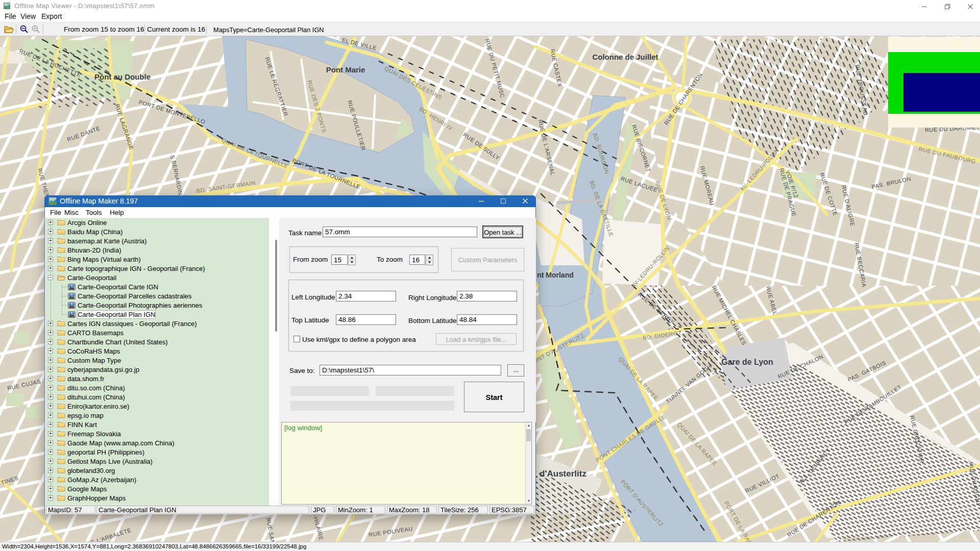  I want to click on svg-text: Pont Marie, so click(346, 69).